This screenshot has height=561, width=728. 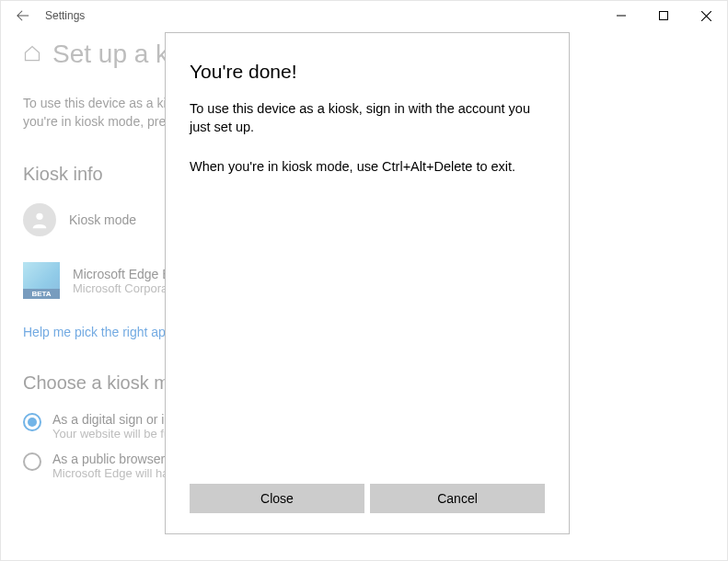 What do you see at coordinates (707, 17) in the screenshot?
I see `close-icon` at bounding box center [707, 17].